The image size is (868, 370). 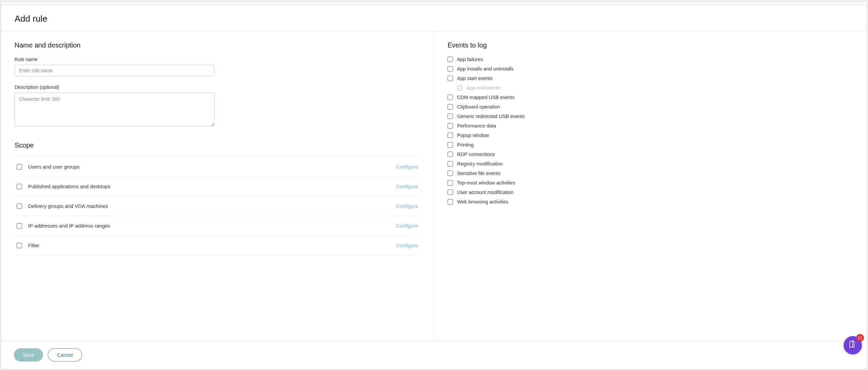 I want to click on event-checkbox-cdm-usb, so click(x=450, y=97).